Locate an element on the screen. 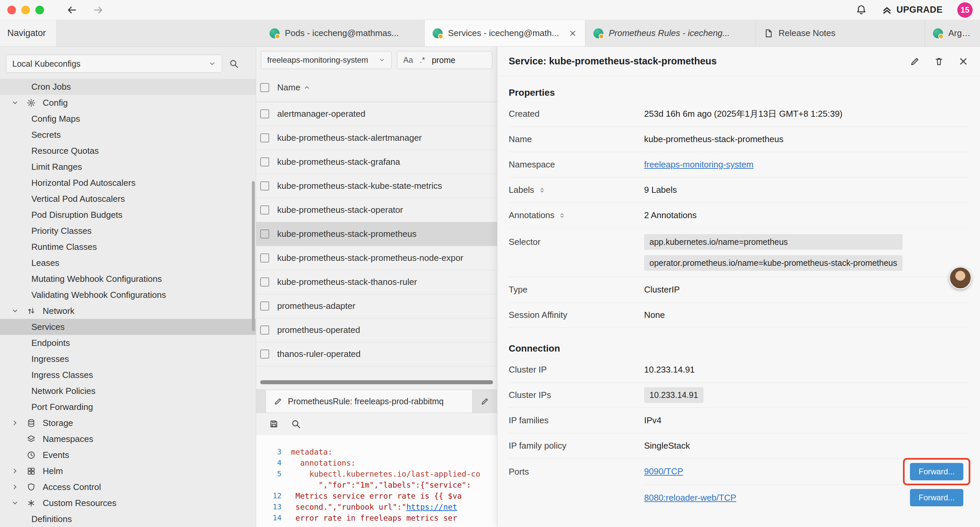 This screenshot has width=980, height=527. regex-toggle: .* is located at coordinates (422, 60).